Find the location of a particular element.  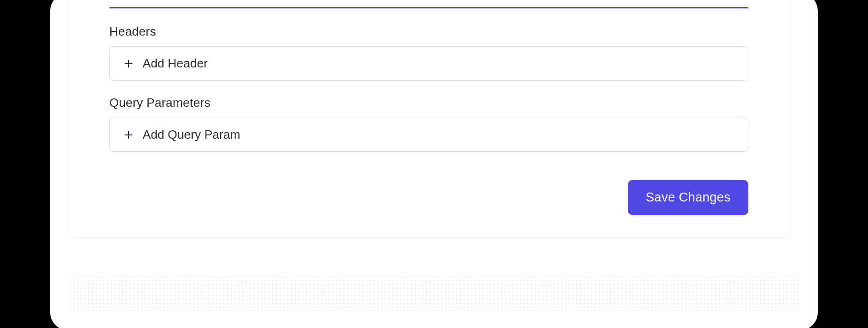

accent-divider is located at coordinates (429, 7).